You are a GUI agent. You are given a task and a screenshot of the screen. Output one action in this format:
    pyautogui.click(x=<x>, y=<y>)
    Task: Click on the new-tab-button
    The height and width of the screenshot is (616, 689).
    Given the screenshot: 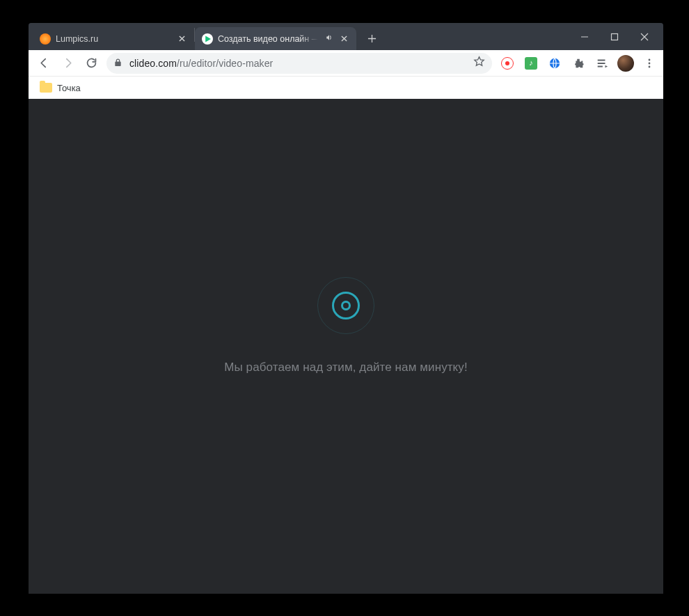 What is the action you would take?
    pyautogui.click(x=372, y=38)
    